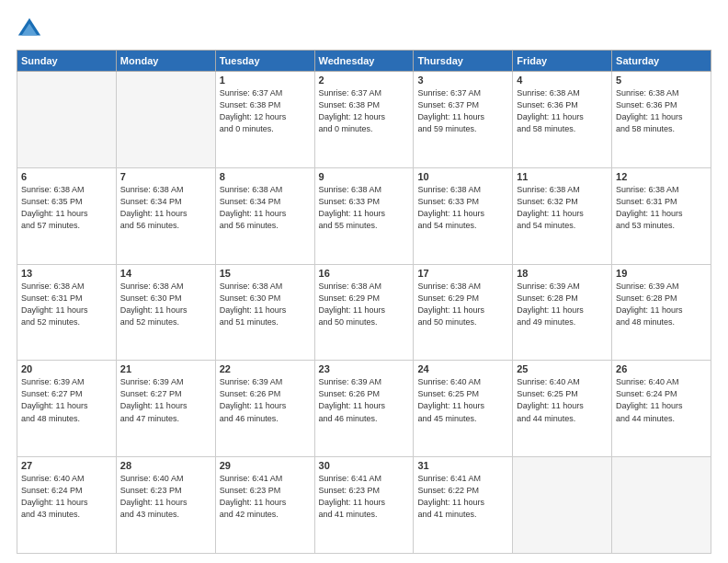  I want to click on logo-icon, so click(29, 29).